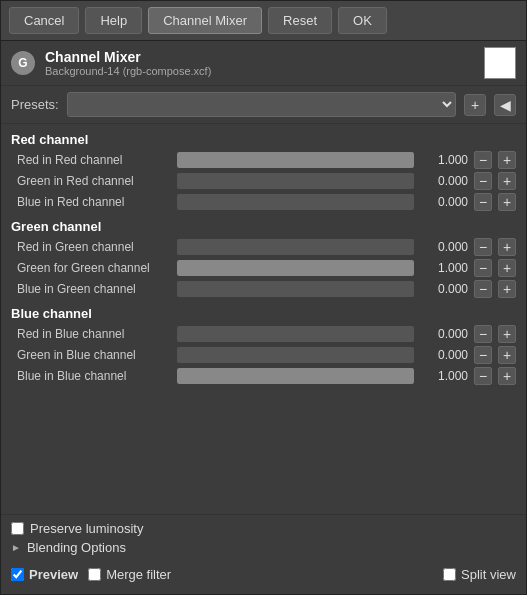 Image resolution: width=527 pixels, height=595 pixels. I want to click on slider-label: Red in Red channel, so click(91, 160).